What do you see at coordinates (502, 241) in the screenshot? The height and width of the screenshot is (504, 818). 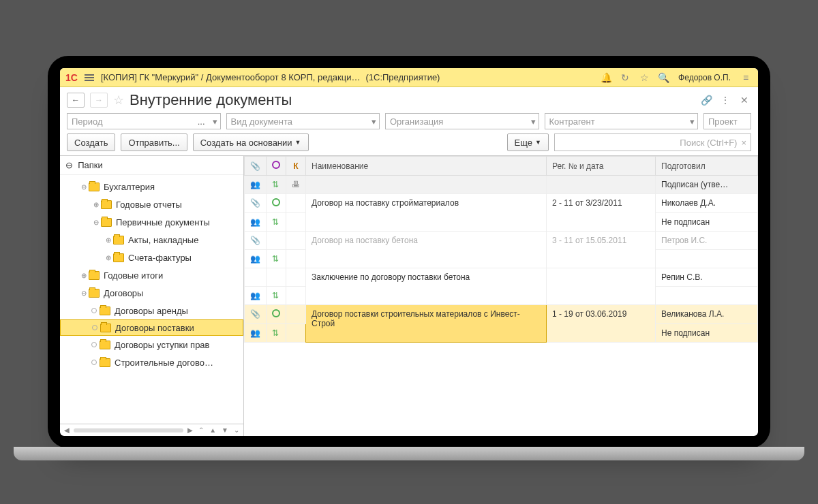 I see `table-row: 📎Договор на поставку бетона3 - 11 от 15.…` at bounding box center [502, 241].